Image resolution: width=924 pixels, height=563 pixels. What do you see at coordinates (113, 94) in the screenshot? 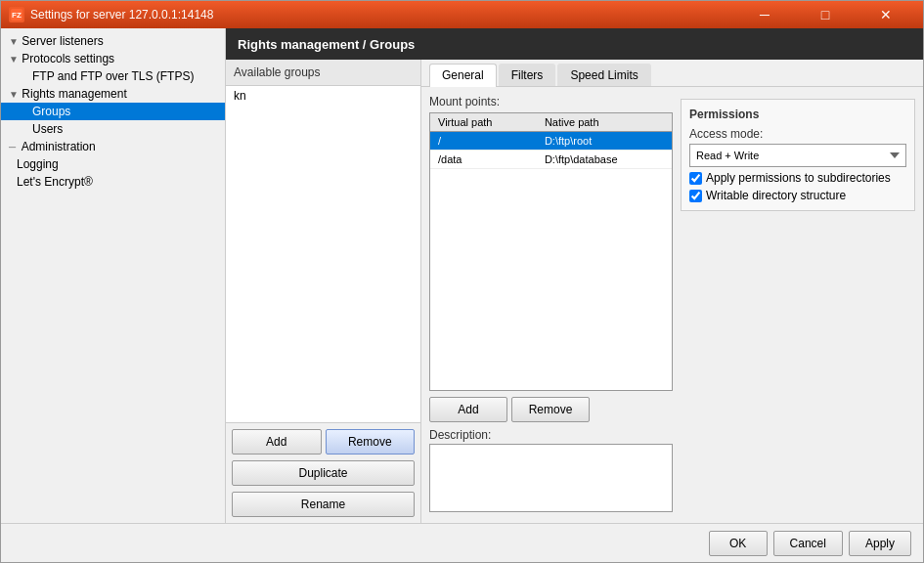
I see `sidebar-item-rights-management: ▼ Rights management` at bounding box center [113, 94].